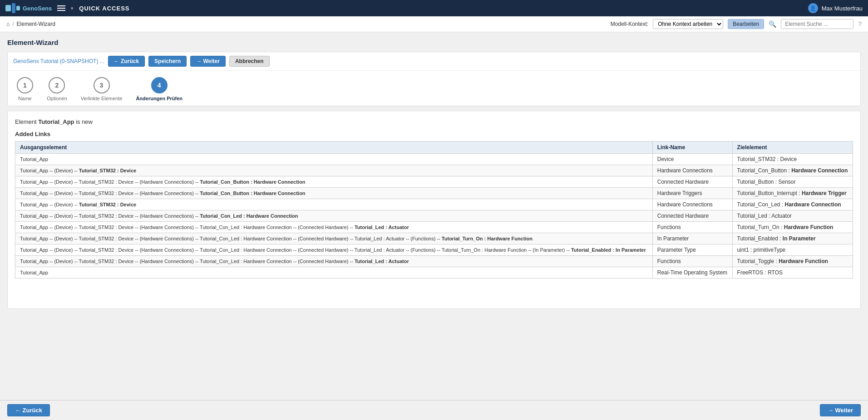  Describe the element at coordinates (434, 24) in the screenshot. I see `breadcrumb-bar: ⌂ / Element-Wizard Modell-Kontext: Ohne …` at that location.